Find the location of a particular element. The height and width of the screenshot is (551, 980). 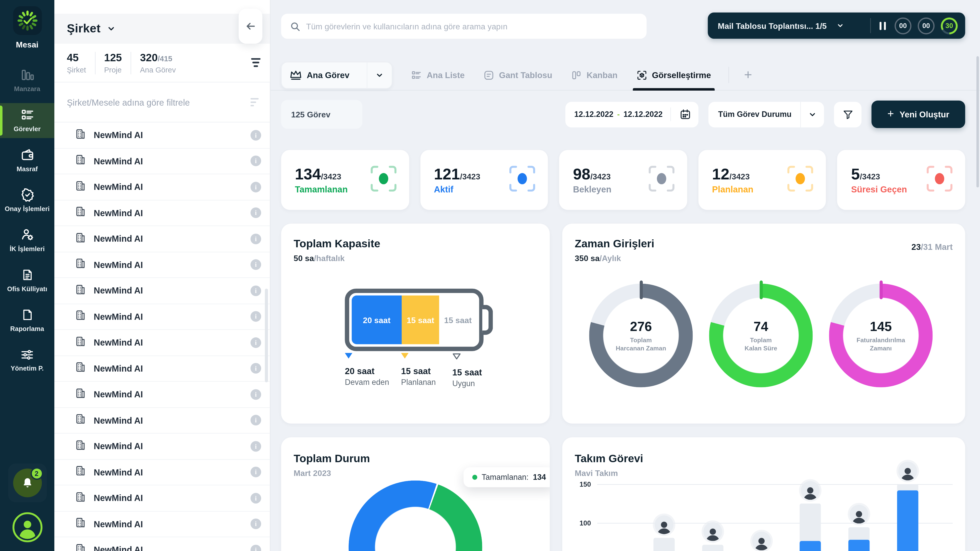

plus-icon: + is located at coordinates (891, 114).